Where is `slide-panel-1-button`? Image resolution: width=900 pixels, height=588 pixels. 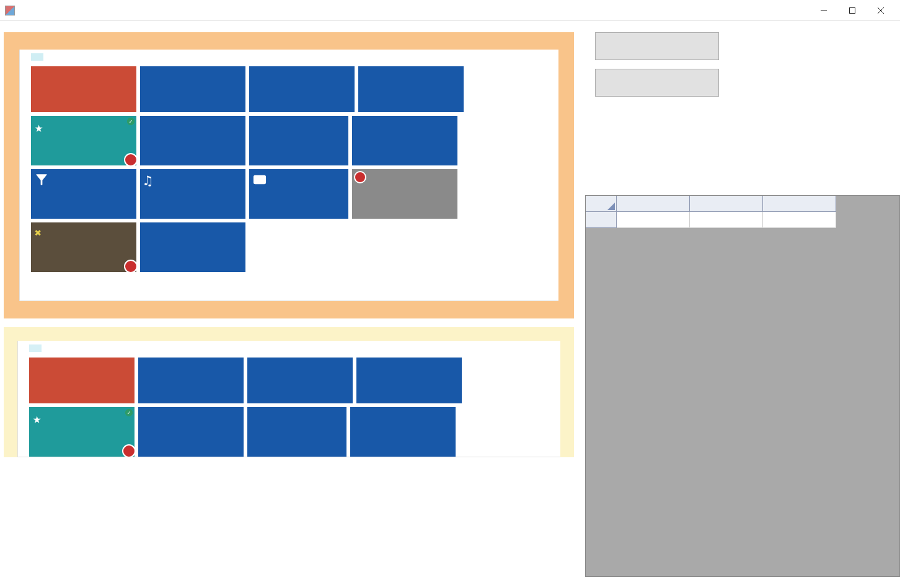
slide-panel-1-button is located at coordinates (657, 46).